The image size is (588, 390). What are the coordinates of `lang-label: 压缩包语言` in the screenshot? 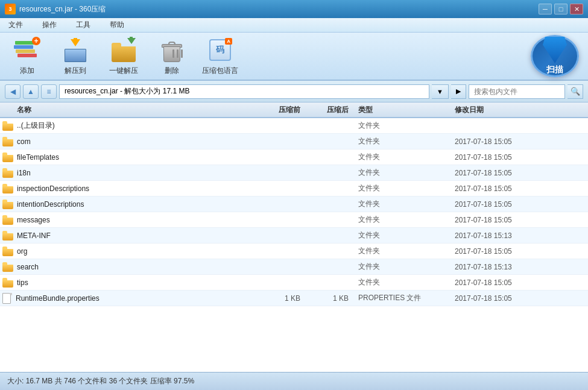 It's located at (220, 71).